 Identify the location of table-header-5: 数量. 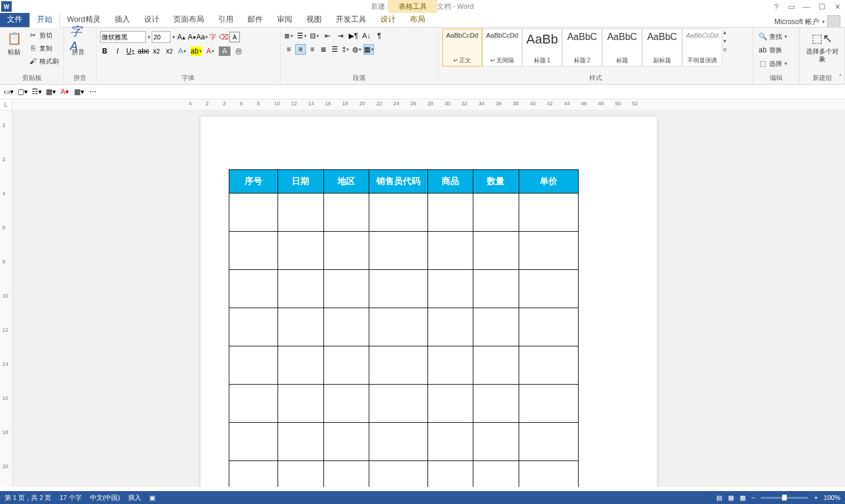
(496, 182).